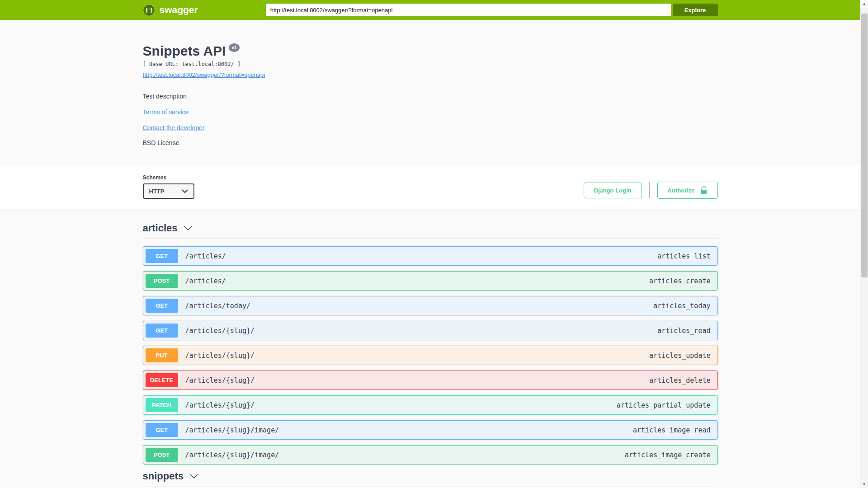  What do you see at coordinates (650, 190) in the screenshot?
I see `auth-divider` at bounding box center [650, 190].